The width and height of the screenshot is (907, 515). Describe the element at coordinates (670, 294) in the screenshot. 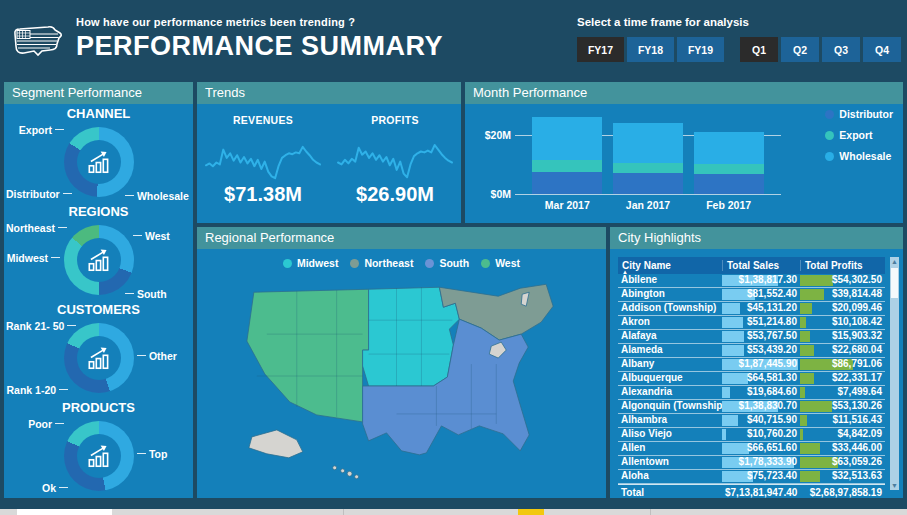

I see `city-name-cell: Abington` at that location.